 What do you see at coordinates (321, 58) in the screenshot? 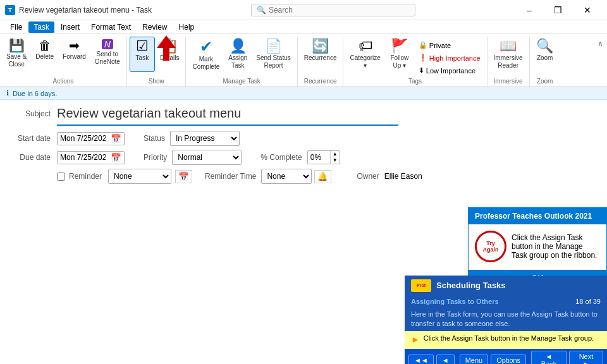
I see `recurrence-label: Recurrence` at bounding box center [321, 58].